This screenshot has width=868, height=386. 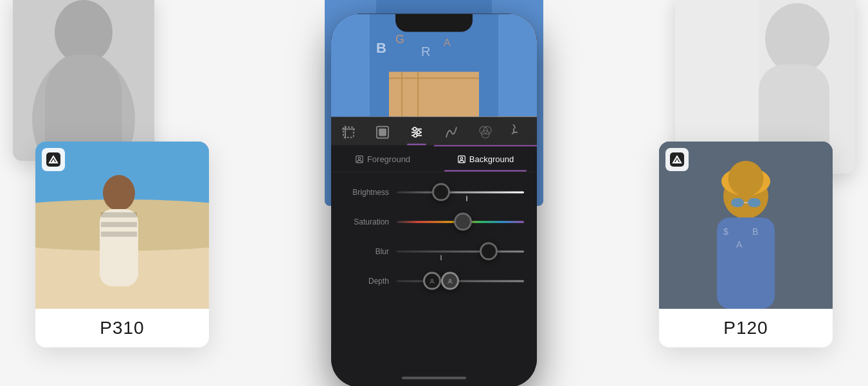 I want to click on card-p310-image, so click(x=122, y=225).